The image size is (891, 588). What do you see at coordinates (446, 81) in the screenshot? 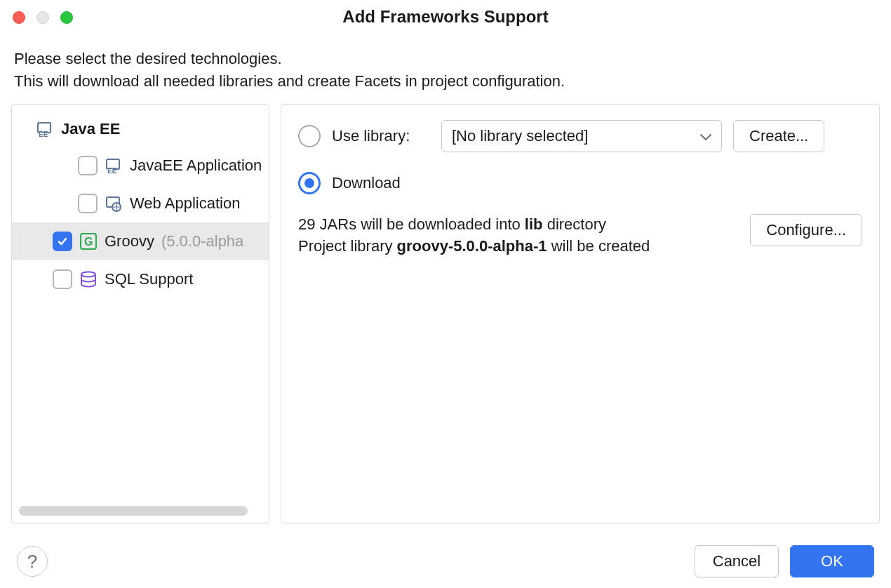
I see `intro-line-2: This will download all needed libraries …` at bounding box center [446, 81].